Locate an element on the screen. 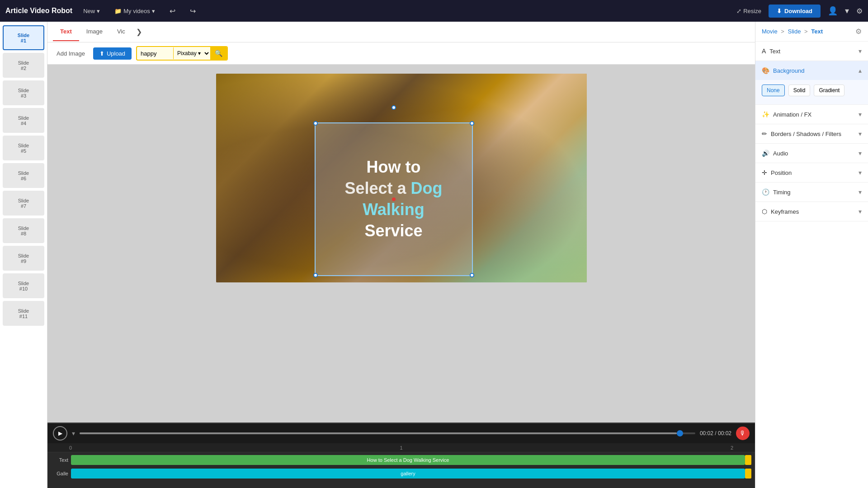  breadcrumb-current: Text is located at coordinates (817, 32).